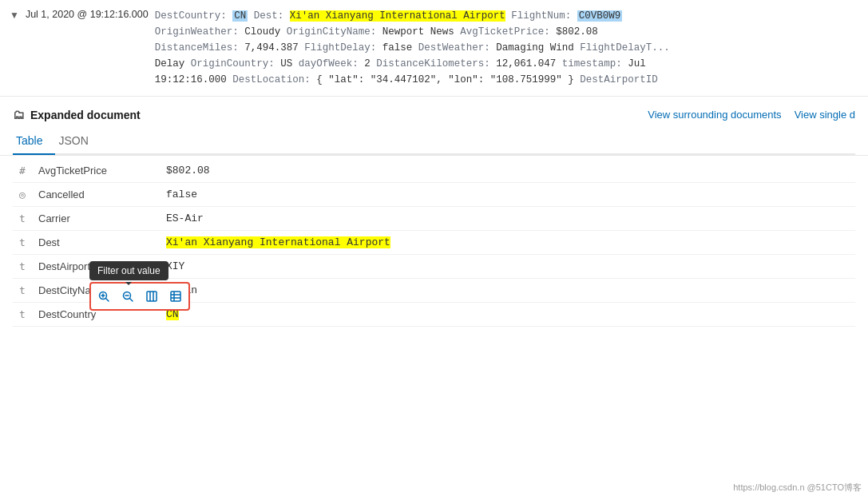  I want to click on table-row: # AvgTicketPrice $802.08, so click(434, 171).